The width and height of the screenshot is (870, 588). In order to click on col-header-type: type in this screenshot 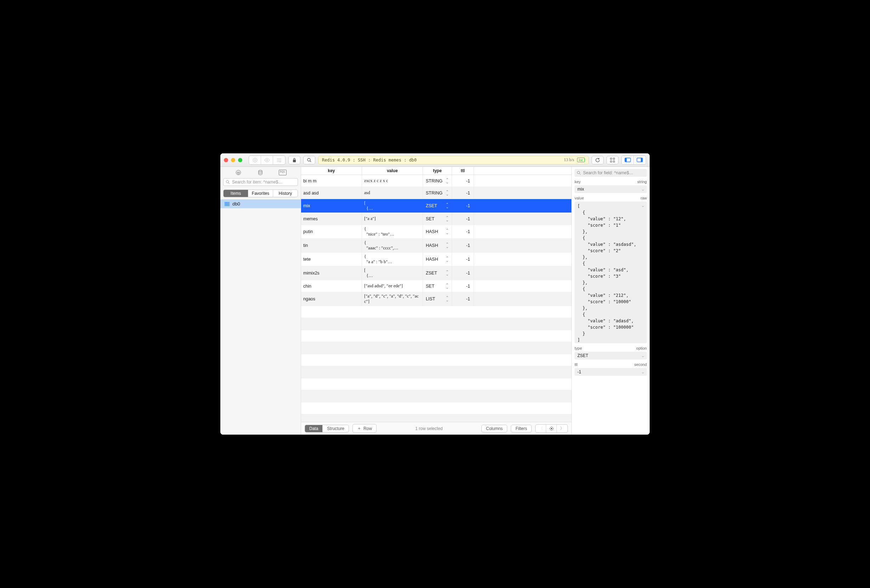, I will do `click(437, 171)`.